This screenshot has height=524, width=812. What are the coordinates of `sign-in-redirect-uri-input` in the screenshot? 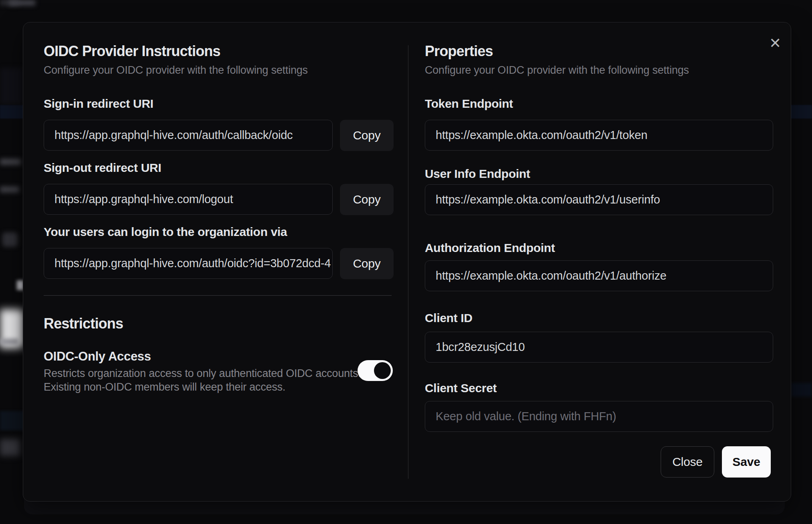 It's located at (188, 135).